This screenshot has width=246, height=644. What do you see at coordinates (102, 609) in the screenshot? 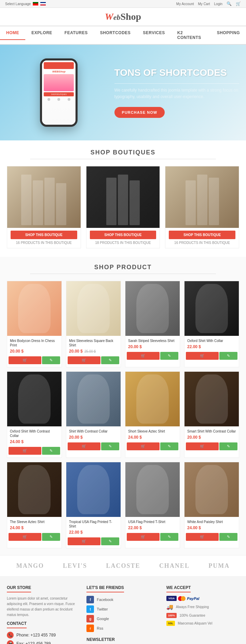
I see `twitter-label: Twitter` at bounding box center [102, 609].